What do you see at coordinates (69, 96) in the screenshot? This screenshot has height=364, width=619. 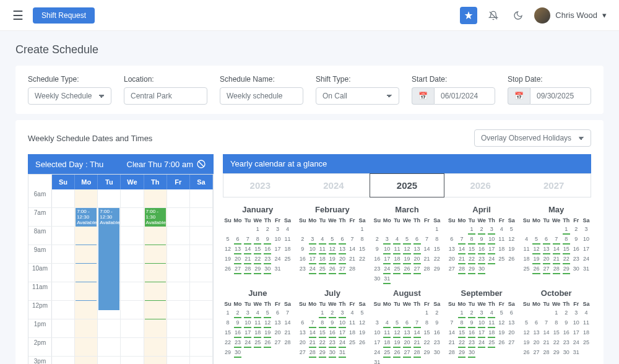 I see `schedule-type-select: Weekly Schedule` at bounding box center [69, 96].